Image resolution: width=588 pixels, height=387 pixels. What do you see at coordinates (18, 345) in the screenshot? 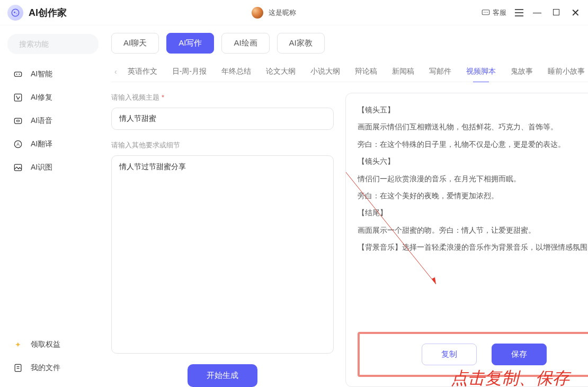
I see `star-icon: ✦` at bounding box center [18, 345].